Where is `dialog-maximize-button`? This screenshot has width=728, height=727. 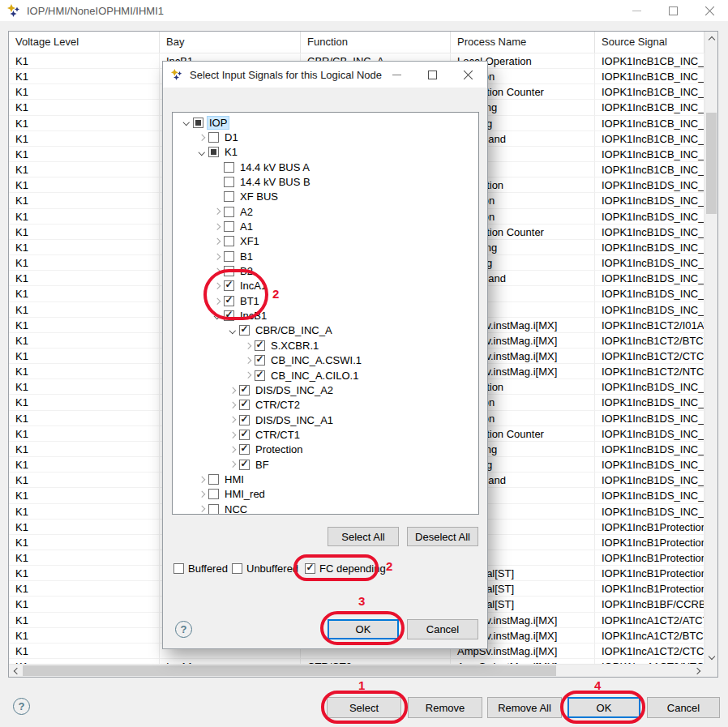
dialog-maximize-button is located at coordinates (432, 75).